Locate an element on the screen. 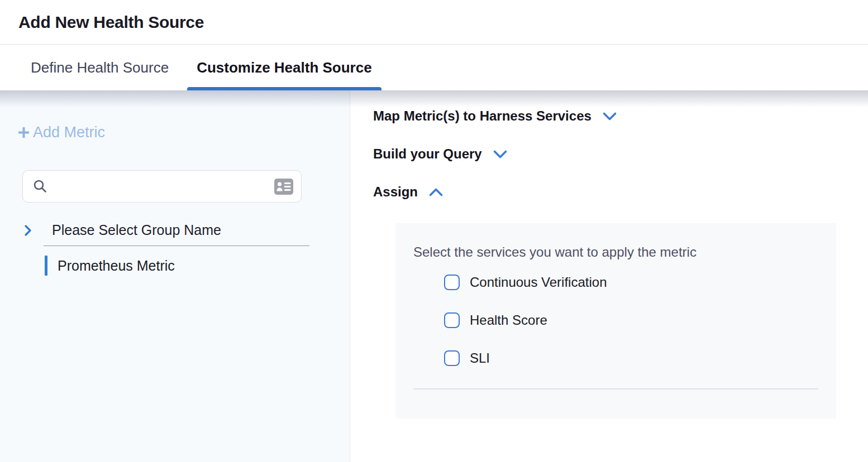 This screenshot has width=868, height=462. option-label: Continuous Verification is located at coordinates (538, 282).